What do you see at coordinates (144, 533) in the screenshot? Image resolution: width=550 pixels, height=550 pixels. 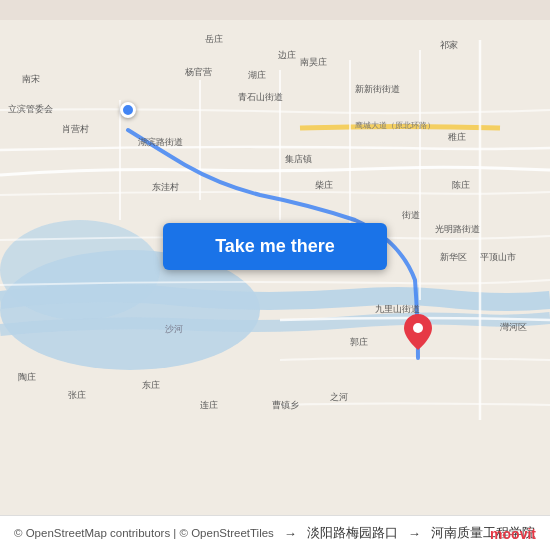 I see `copyright-text: © OpenStreetMap contributors | © OpenStr…` at bounding box center [144, 533].